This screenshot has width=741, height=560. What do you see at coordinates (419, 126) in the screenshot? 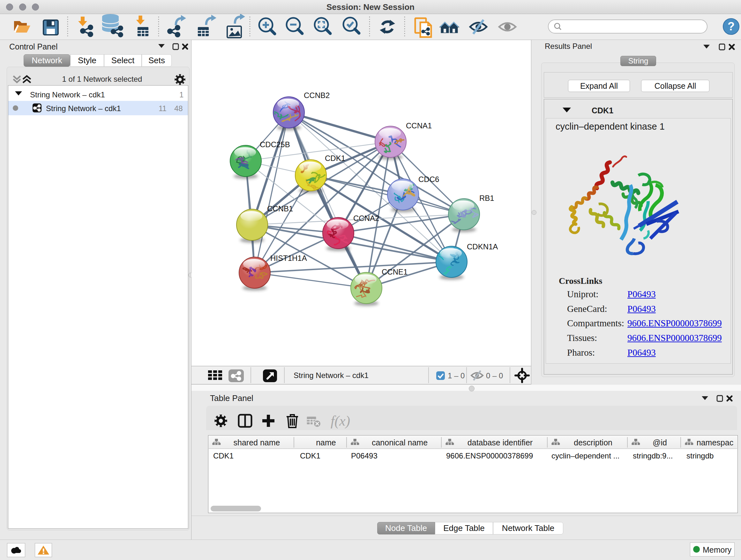
I see `svg-text: CCNA1` at bounding box center [419, 126].